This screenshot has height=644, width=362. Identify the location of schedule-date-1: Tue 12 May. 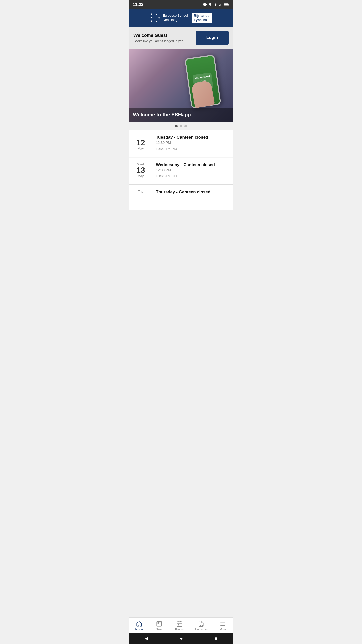
(141, 143).